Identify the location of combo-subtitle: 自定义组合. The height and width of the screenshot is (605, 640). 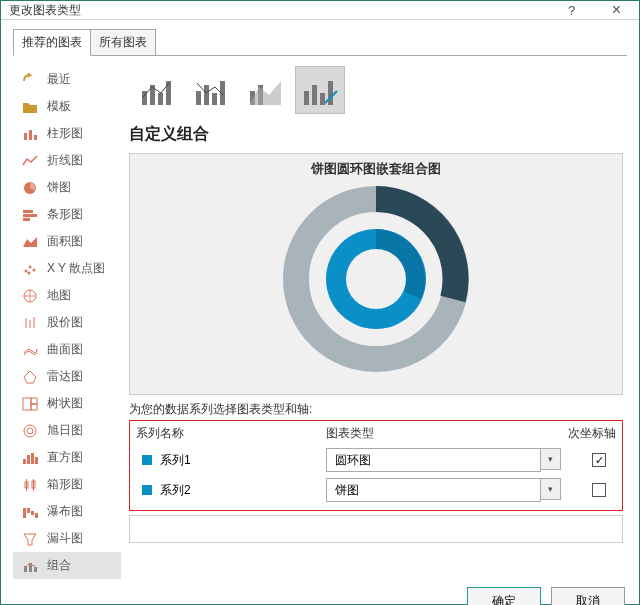
(376, 134).